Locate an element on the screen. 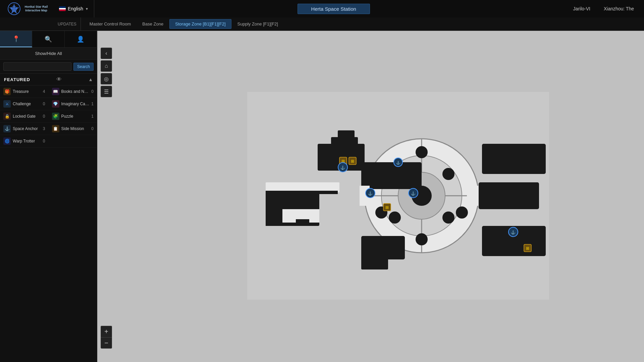 This screenshot has height=362, width=644. locked-gate-count: 0 is located at coordinates (44, 116).